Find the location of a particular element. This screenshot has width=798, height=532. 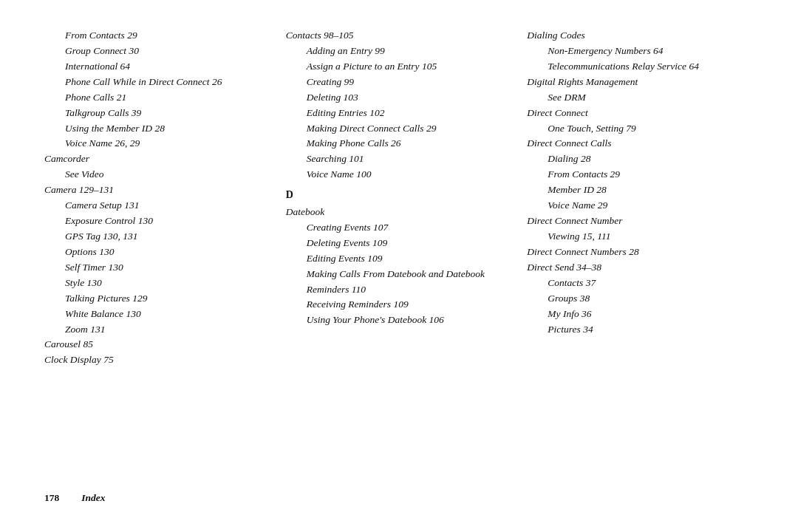

index-entry-main: Clock Display 75 is located at coordinates (158, 361).